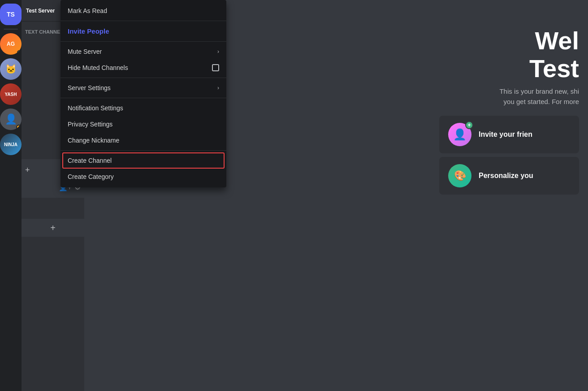  I want to click on personalize-card: 🎨 Personalize you, so click(509, 176).